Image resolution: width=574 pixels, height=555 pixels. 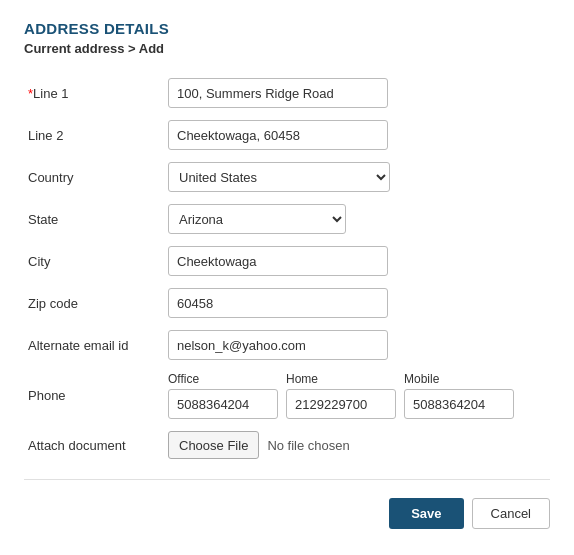 What do you see at coordinates (43, 220) in the screenshot?
I see `state-label: State` at bounding box center [43, 220].